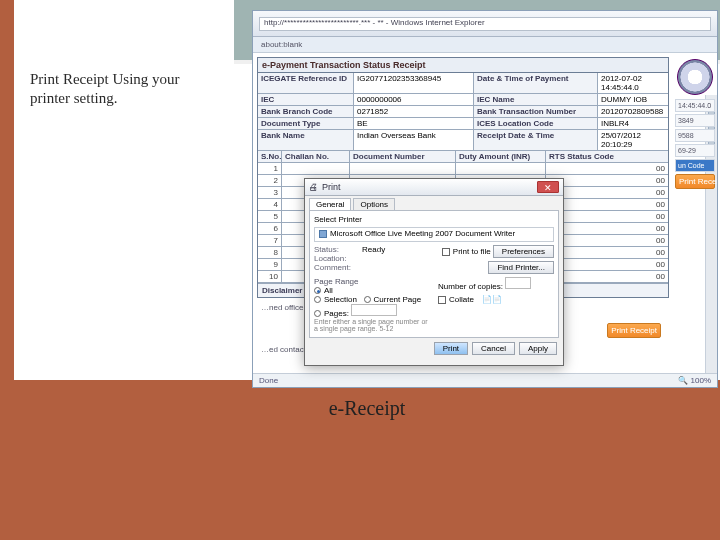  I want to click on browser-tab: about:blank, so click(282, 44).